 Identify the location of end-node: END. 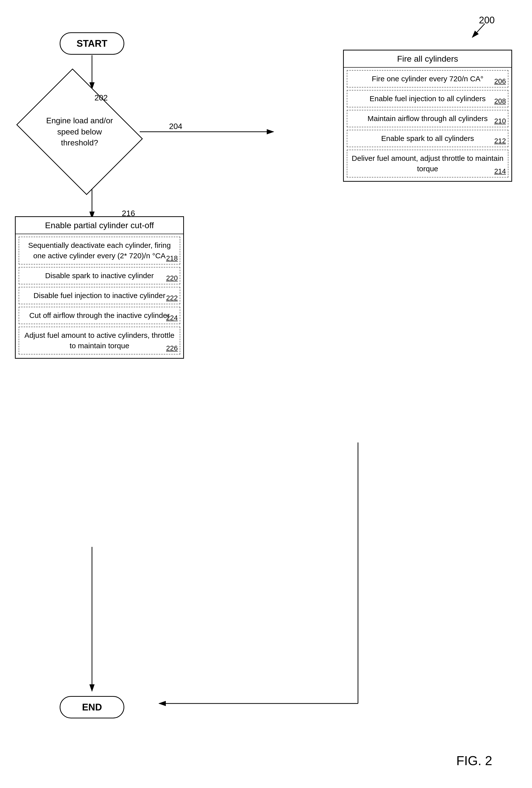
(92, 707).